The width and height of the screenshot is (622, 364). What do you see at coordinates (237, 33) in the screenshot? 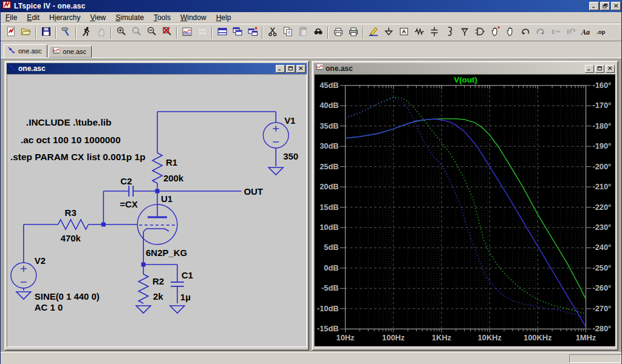
I see `cascade-windows-button` at bounding box center [237, 33].